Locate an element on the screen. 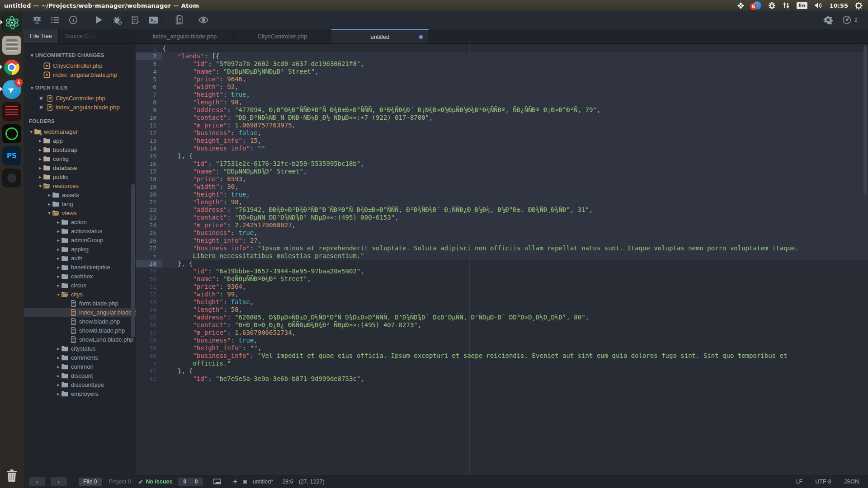 The image size is (868, 488). editor-scrollbar is located at coordinates (865, 120).